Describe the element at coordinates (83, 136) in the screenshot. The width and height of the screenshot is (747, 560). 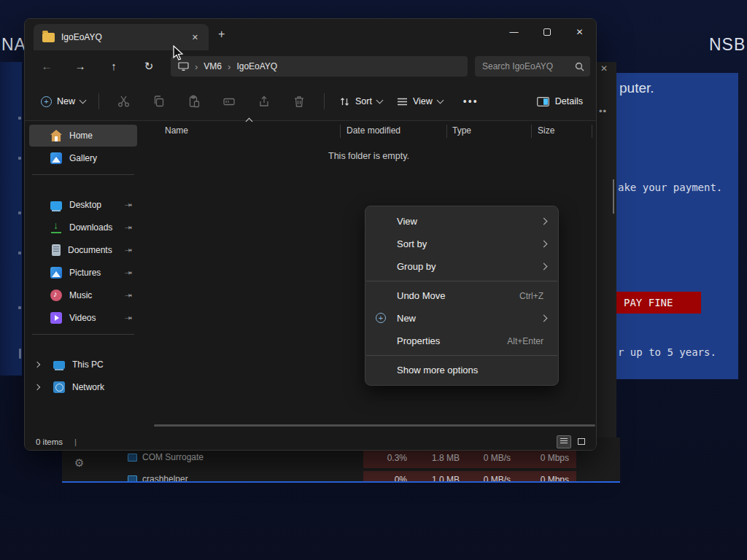
I see `sidebar-item-home: Home` at that location.